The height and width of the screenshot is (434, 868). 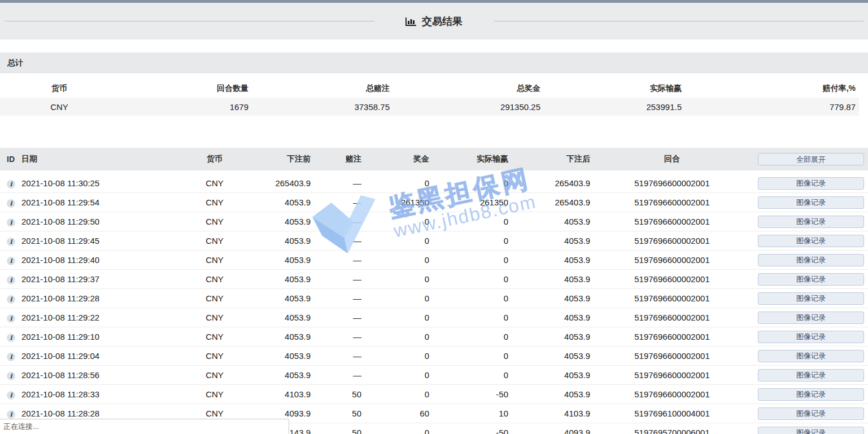 What do you see at coordinates (469, 159) in the screenshot?
I see `col-header-winloss: 实际输赢` at bounding box center [469, 159].